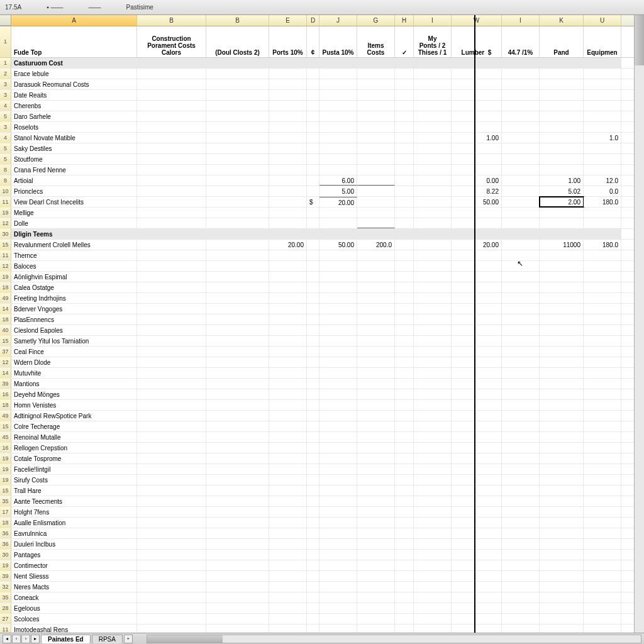 The height and width of the screenshot is (644, 644). What do you see at coordinates (477, 42) in the screenshot?
I see `header-cell: Lumber $` at bounding box center [477, 42].